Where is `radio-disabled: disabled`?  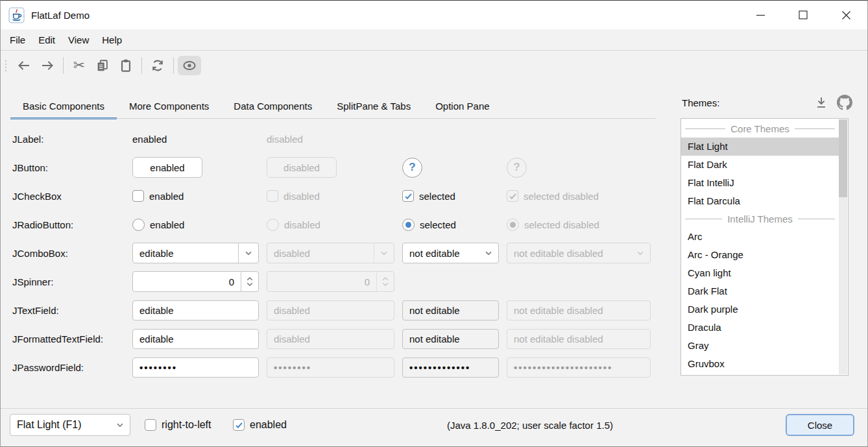
radio-disabled: disabled is located at coordinates (331, 224).